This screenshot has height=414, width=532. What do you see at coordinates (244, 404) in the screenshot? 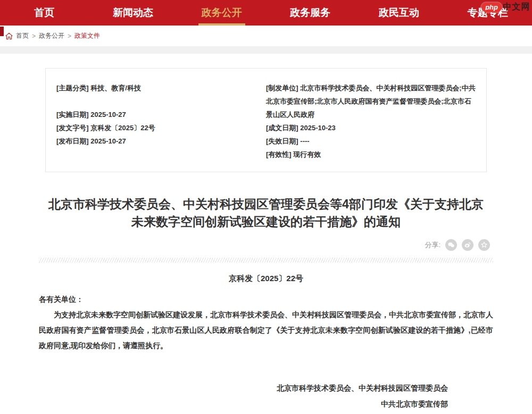
I see `signature-line: 中共北京市委宣传部` at bounding box center [244, 404].